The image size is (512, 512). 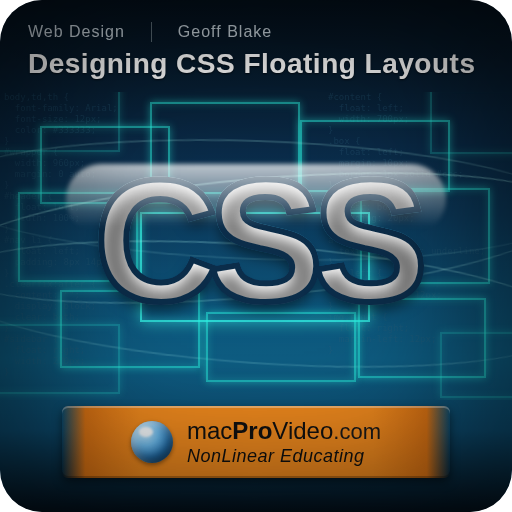 I want to click on brand-part-video: Video, so click(x=302, y=430).